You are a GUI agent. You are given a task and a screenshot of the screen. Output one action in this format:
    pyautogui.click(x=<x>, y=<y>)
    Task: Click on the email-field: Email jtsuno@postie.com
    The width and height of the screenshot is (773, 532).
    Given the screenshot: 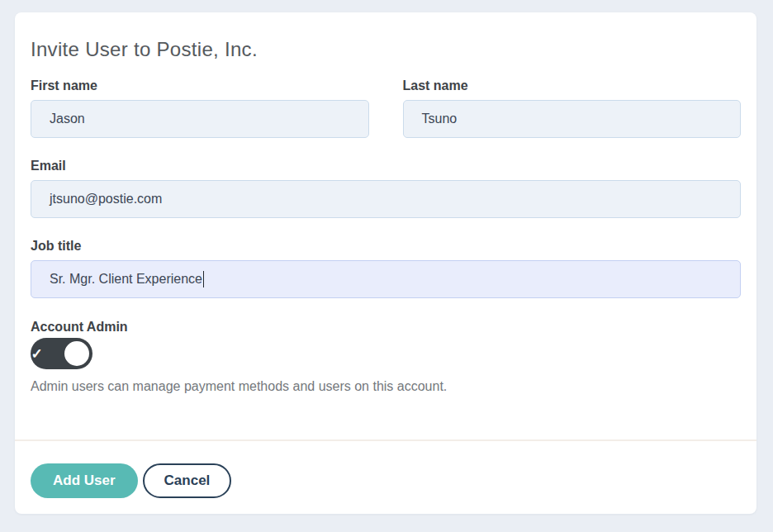 What is the action you would take?
    pyautogui.click(x=386, y=188)
    